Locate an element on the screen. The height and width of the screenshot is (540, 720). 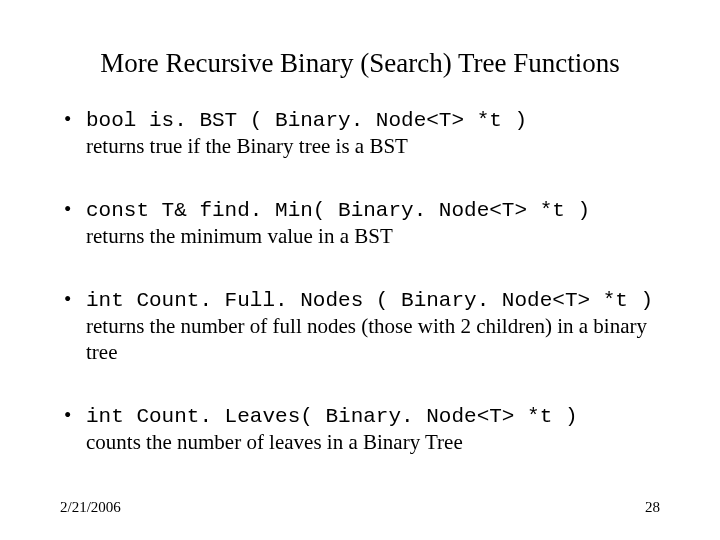
code-signature: bool is. BST ( Binary. Node<T> *t ) is located at coordinates (306, 120).